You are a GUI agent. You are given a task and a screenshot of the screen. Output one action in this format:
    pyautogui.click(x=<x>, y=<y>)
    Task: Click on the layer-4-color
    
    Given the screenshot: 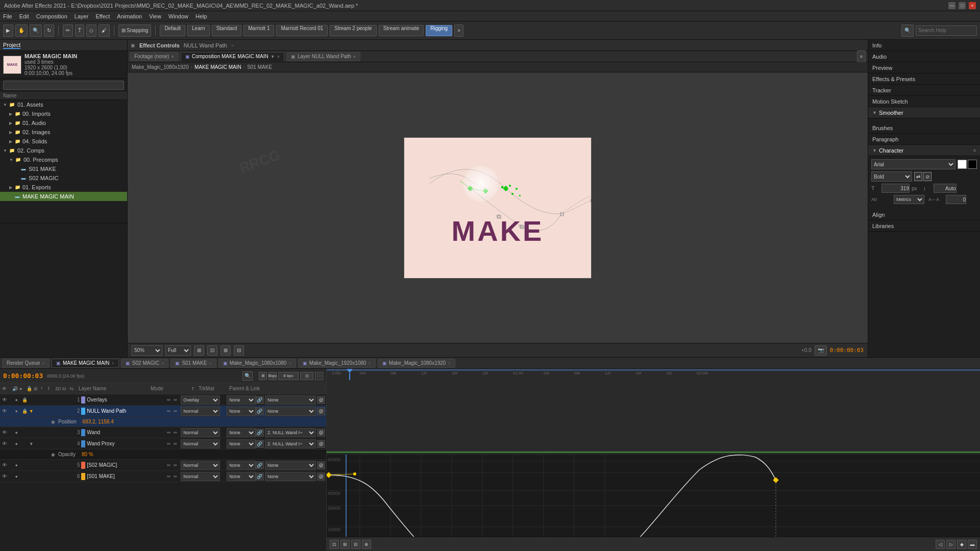 What is the action you would take?
    pyautogui.click(x=83, y=444)
    